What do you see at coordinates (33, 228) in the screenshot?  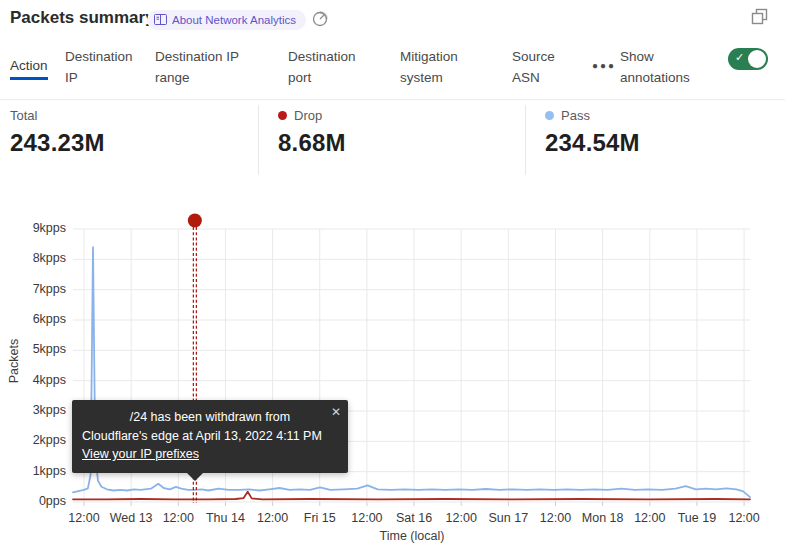 I see `y-tick-label: 9kpps` at bounding box center [33, 228].